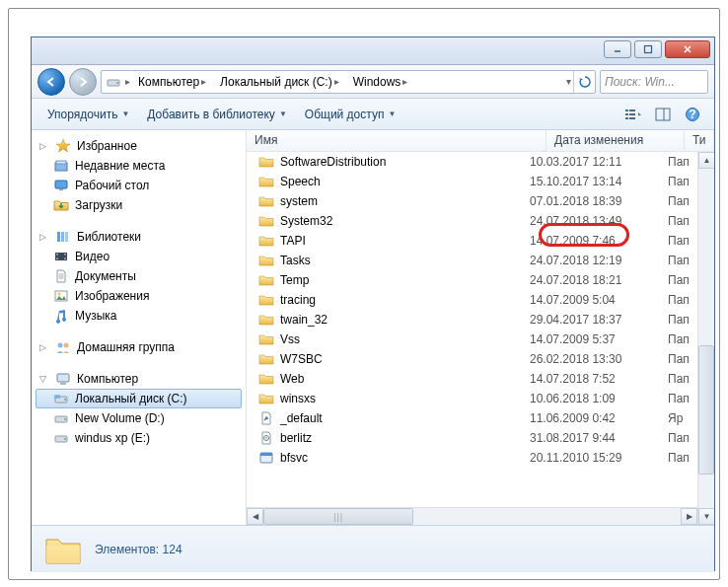 The image size is (728, 587). Describe the element at coordinates (128, 81) in the screenshot. I see `chevron-right-icon: ▸` at that location.